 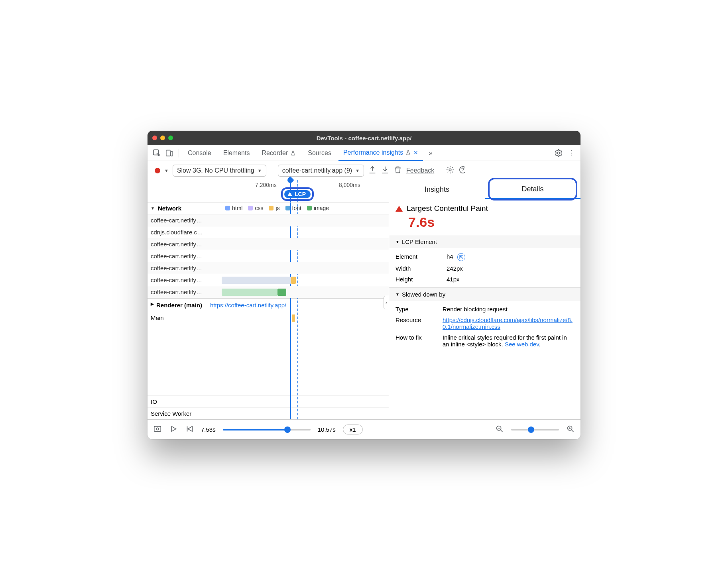 I want to click on overflow-tabs-icon: », so click(x=431, y=153).